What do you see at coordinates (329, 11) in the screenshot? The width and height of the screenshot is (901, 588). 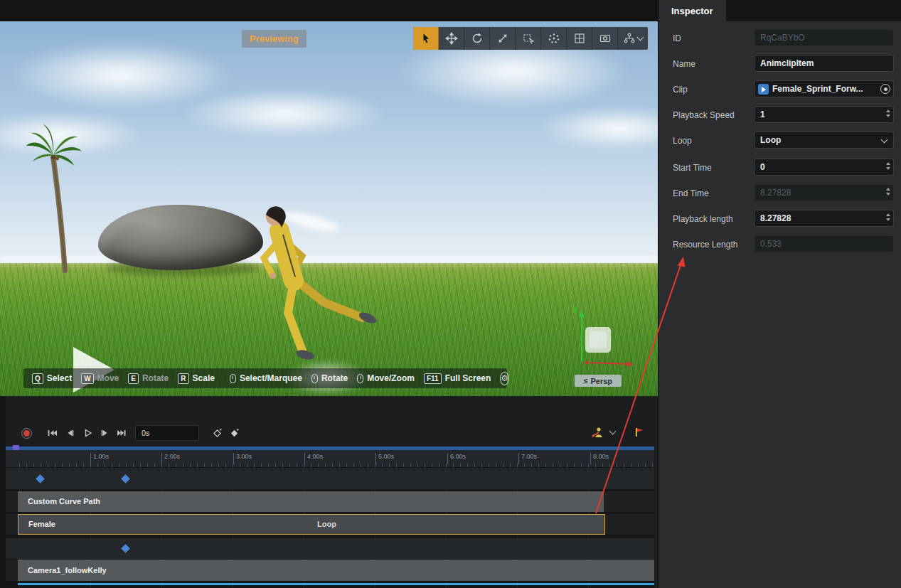 I see `viewport-top-strip` at bounding box center [329, 11].